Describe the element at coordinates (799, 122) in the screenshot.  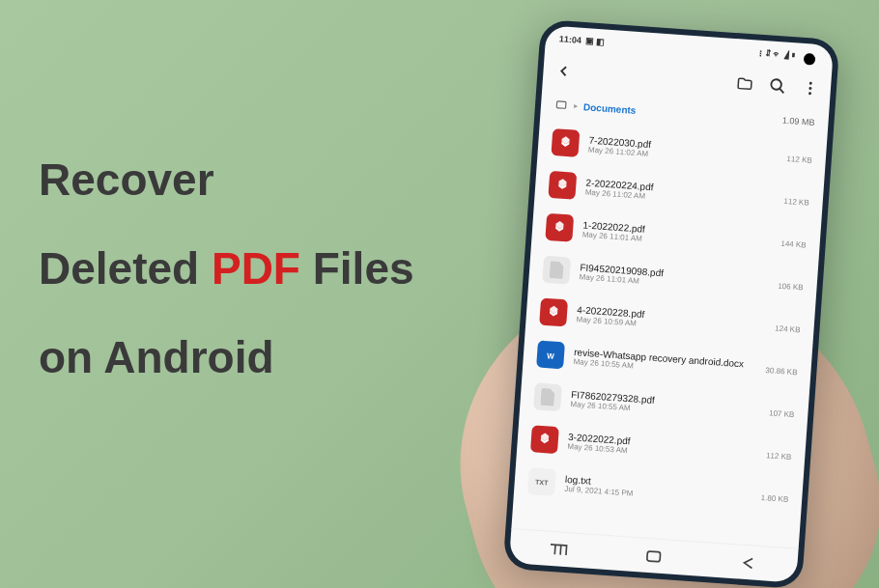
I see `folder-total-size: 1.09 MB` at that location.